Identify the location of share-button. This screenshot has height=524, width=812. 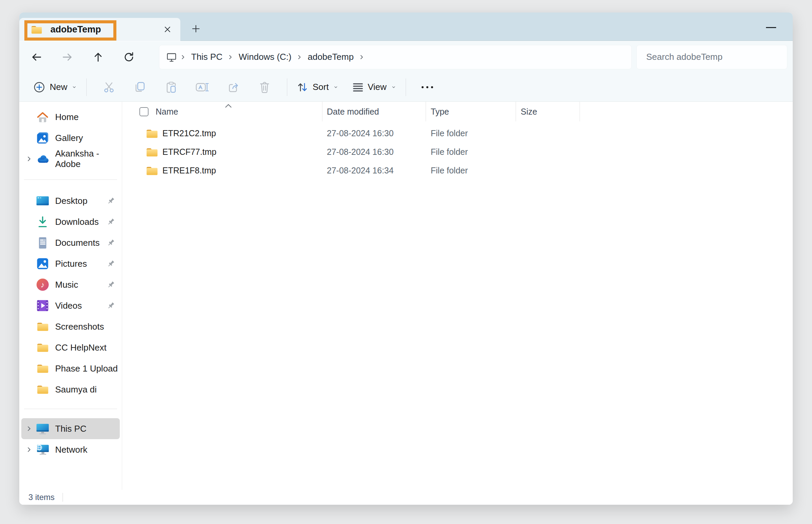
(234, 87).